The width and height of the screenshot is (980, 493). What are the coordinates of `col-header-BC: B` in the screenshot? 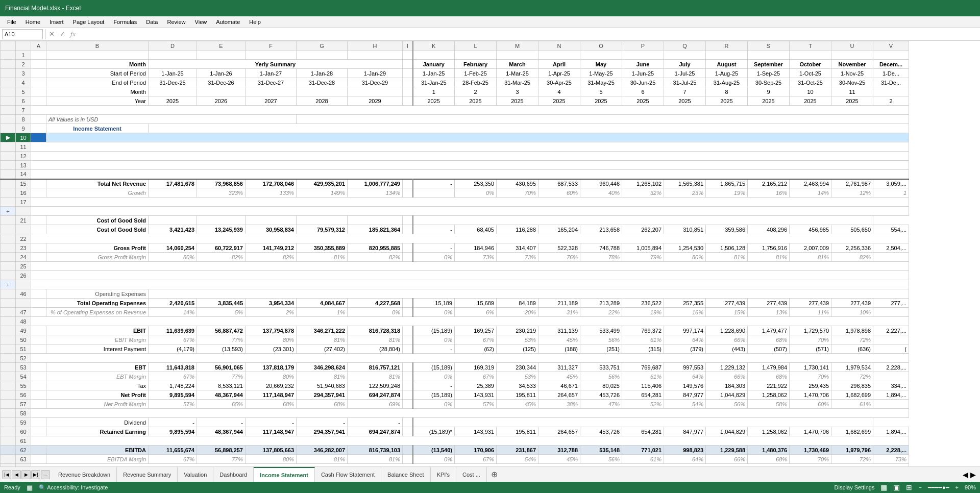 It's located at (97, 46).